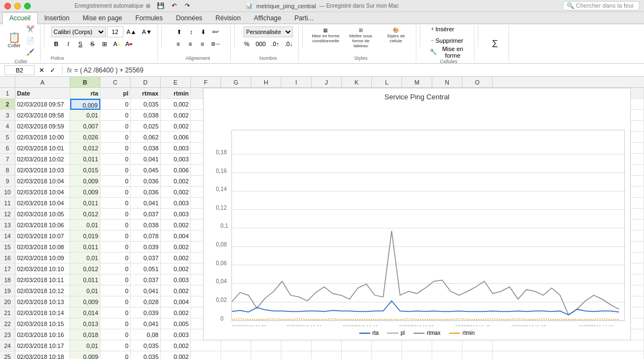 The height and width of the screenshot is (359, 644). Describe the element at coordinates (146, 324) in the screenshot. I see `cell-22-D: 0,041` at that location.